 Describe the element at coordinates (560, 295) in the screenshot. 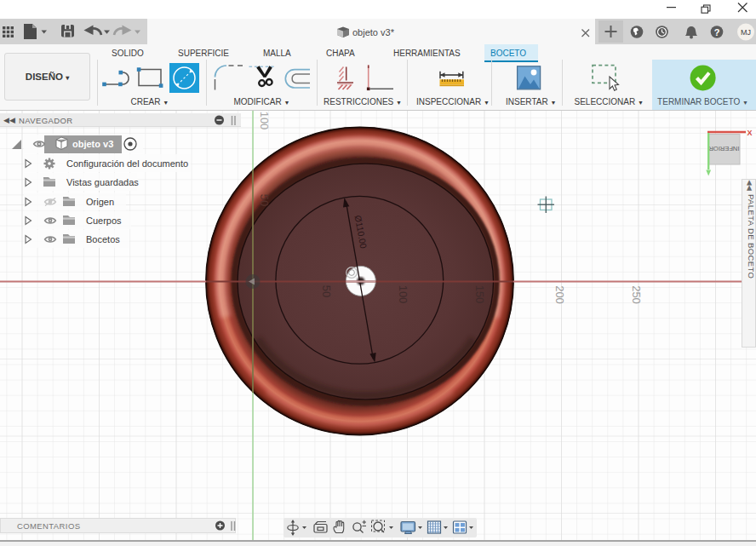

I see `svg-text: 200` at that location.